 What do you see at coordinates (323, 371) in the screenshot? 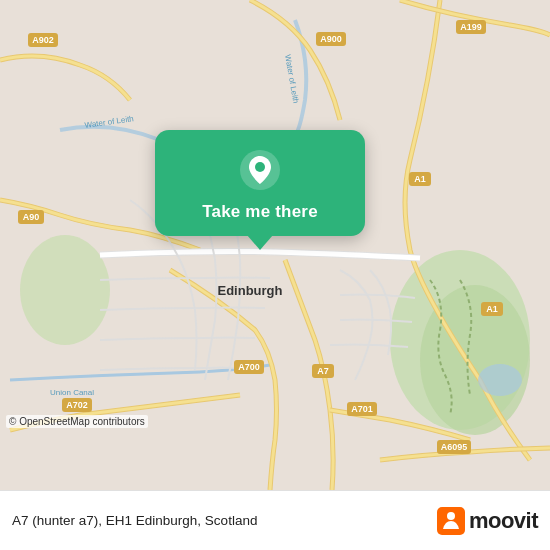
I see `svg-text: A7` at bounding box center [323, 371].